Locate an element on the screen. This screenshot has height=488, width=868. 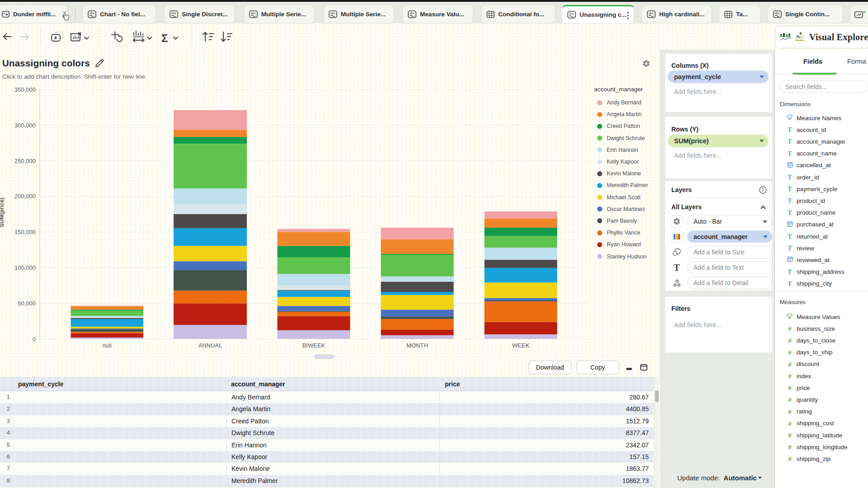
svg-text: WEEK is located at coordinates (521, 345).